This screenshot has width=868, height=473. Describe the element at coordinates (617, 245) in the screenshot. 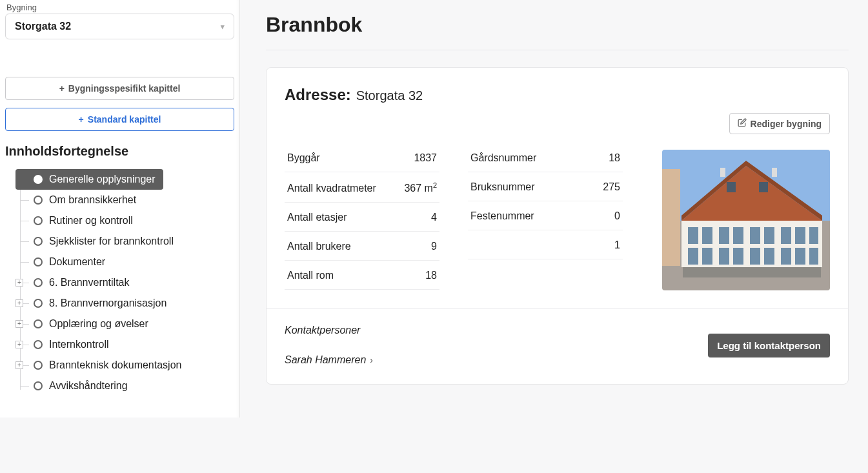

I see `property-value: 1` at that location.